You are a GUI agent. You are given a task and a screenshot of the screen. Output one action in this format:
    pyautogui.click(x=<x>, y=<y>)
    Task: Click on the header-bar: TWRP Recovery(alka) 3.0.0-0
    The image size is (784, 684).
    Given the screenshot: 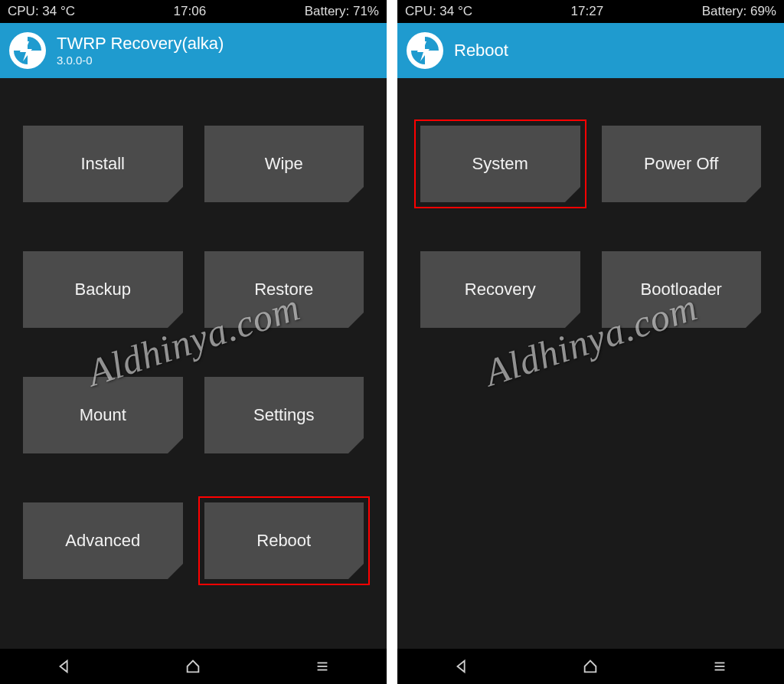 What is the action you would take?
    pyautogui.click(x=193, y=51)
    